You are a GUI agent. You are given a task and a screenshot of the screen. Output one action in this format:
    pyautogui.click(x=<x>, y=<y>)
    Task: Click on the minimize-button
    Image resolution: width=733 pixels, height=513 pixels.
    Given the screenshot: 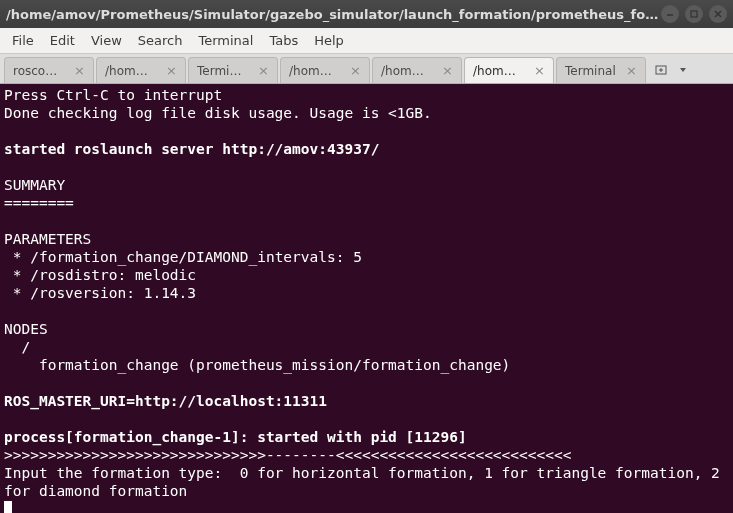 What is the action you would take?
    pyautogui.click(x=670, y=14)
    